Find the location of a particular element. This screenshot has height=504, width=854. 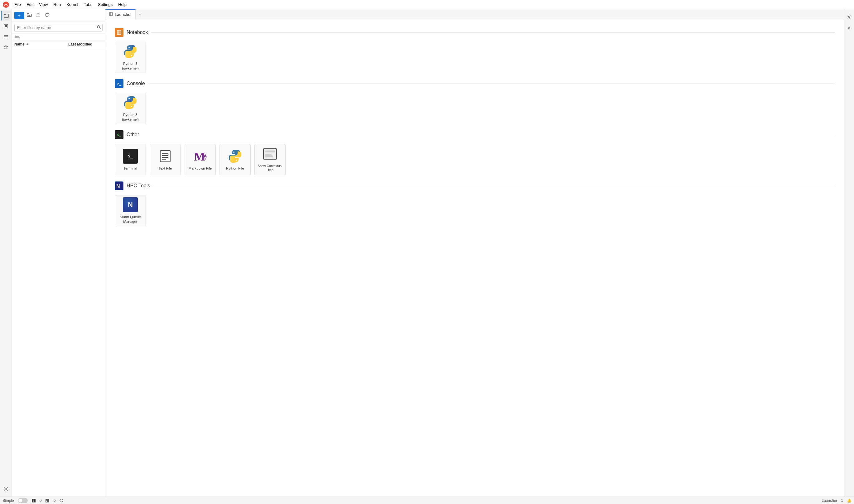

hpc-cards: N Slurm QueueManager is located at coordinates (475, 211).